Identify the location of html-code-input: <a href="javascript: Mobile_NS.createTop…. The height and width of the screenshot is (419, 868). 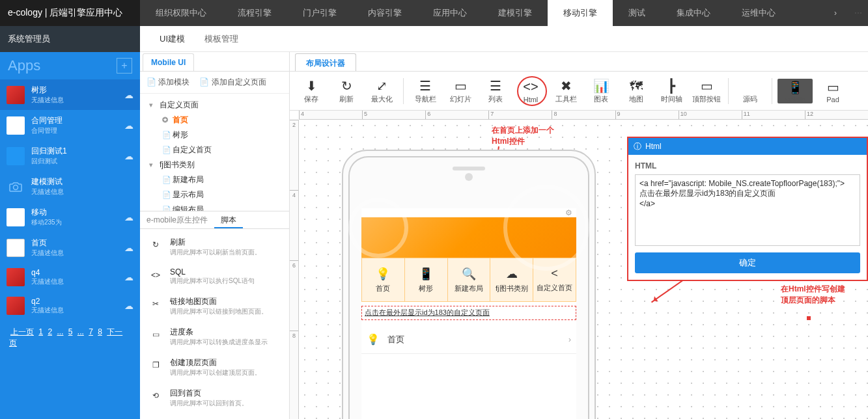
(748, 210).